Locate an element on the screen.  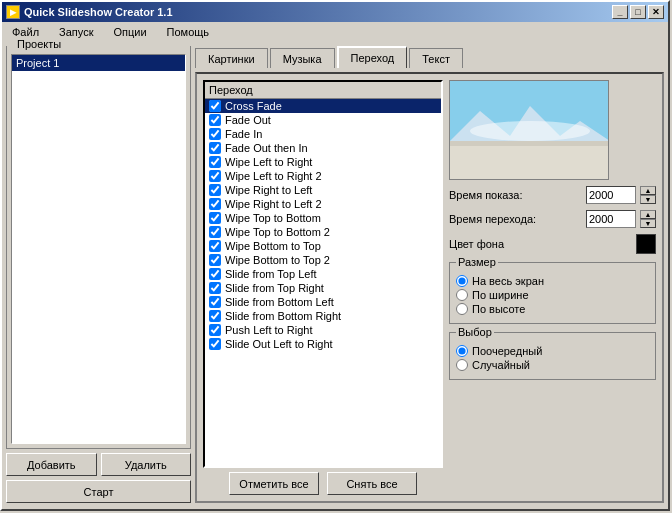
transition-item: Slide from Top Left is located at coordinates (323, 274).